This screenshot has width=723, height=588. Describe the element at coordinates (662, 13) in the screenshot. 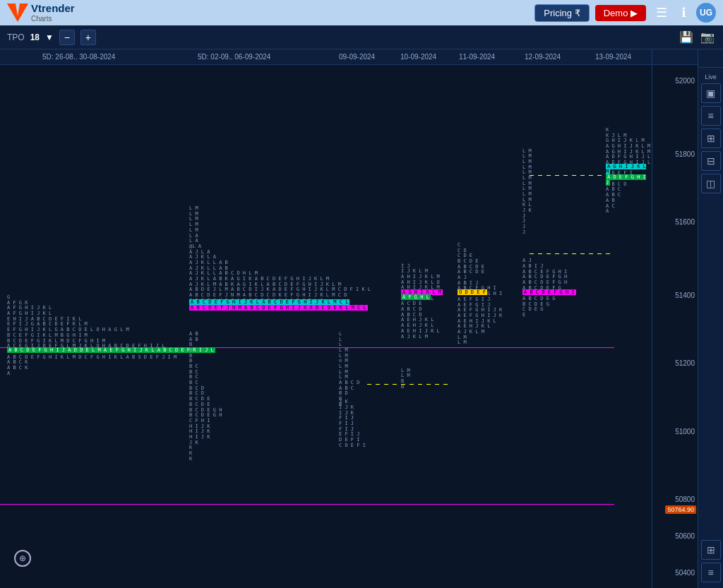

I see `hamburger-button: ☰` at that location.